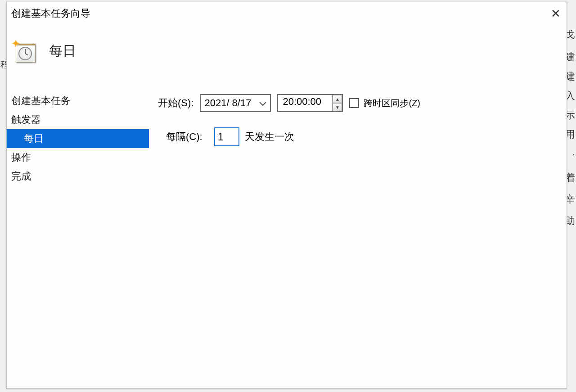  I want to click on close-button: ✕, so click(556, 14).